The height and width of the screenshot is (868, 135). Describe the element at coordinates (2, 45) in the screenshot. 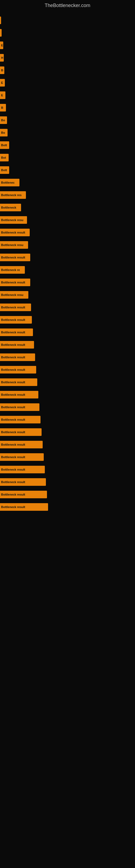

I see `bar-2: E` at that location.